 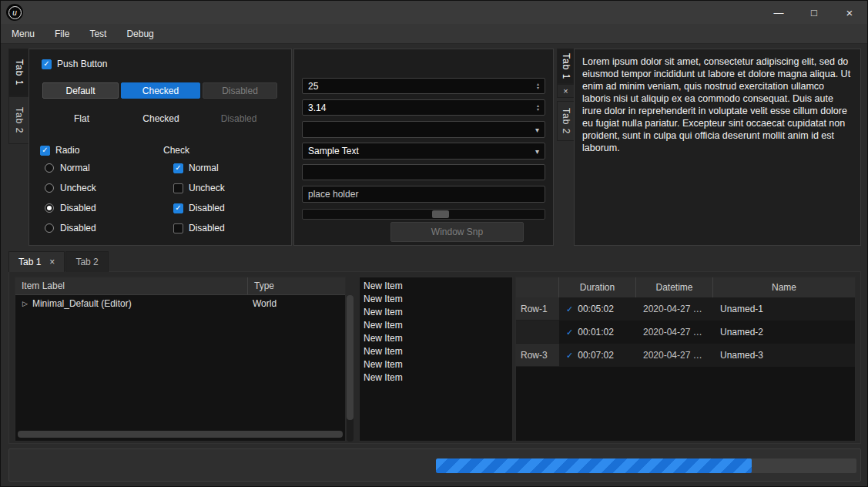 What do you see at coordinates (18, 120) in the screenshot?
I see `left-tab-2: Tab 2` at bounding box center [18, 120].